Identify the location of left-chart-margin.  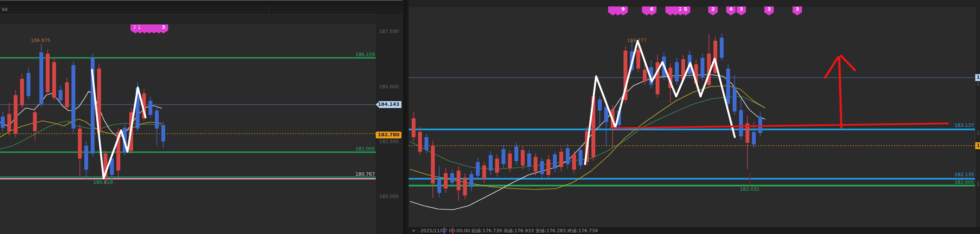
(204, 19).